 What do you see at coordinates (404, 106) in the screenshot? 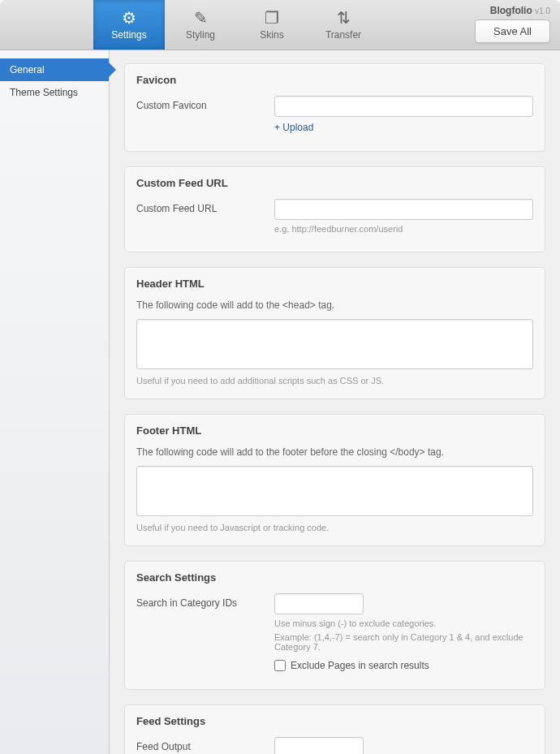
I see `favicon-input` at bounding box center [404, 106].